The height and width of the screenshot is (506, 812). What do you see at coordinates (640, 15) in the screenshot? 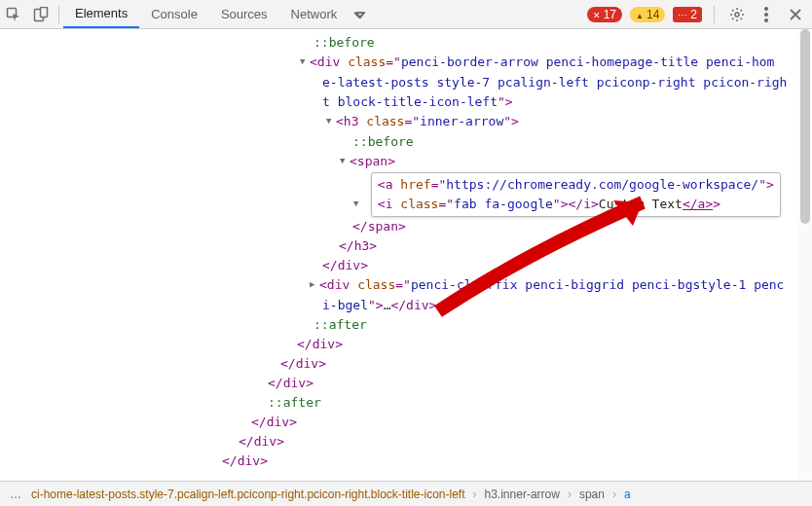
I see `warning-icon` at bounding box center [640, 15].